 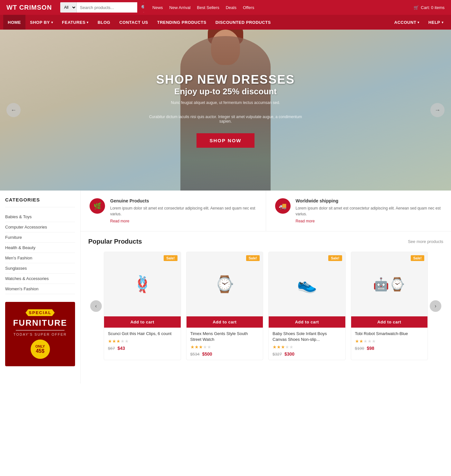 What do you see at coordinates (225, 140) in the screenshot?
I see `hero-shop-now-button: SHOP NOW` at bounding box center [225, 140].